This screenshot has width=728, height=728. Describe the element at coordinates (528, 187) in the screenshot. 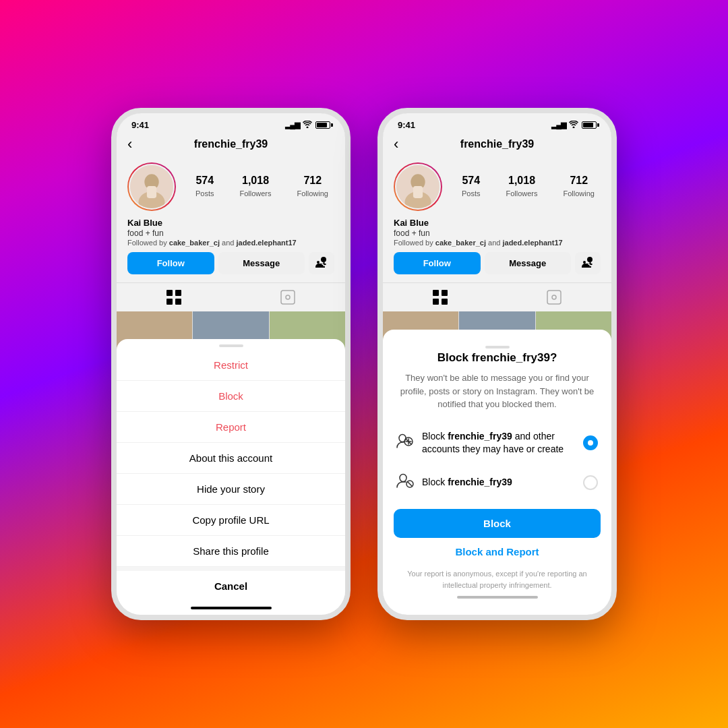

I see `stats-row-2: 574 Posts 1,018 Followers 712 Following` at that location.